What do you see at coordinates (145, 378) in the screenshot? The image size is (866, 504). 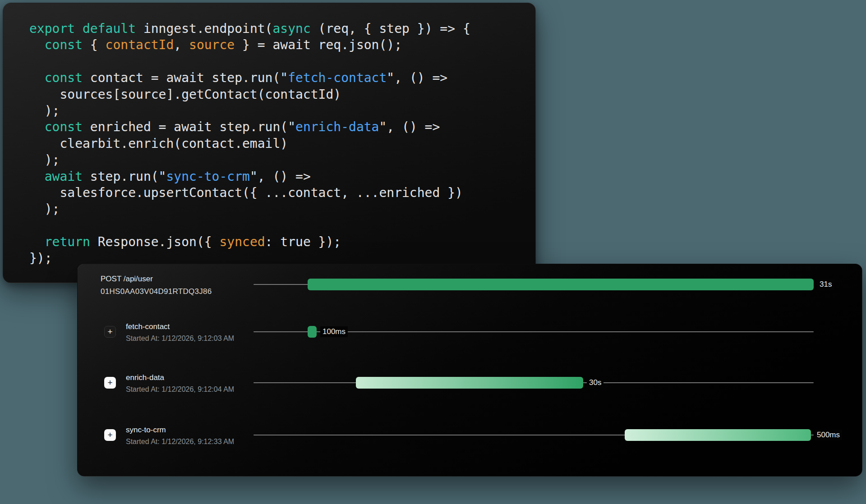 I see `step-name: enrich-data` at bounding box center [145, 378].